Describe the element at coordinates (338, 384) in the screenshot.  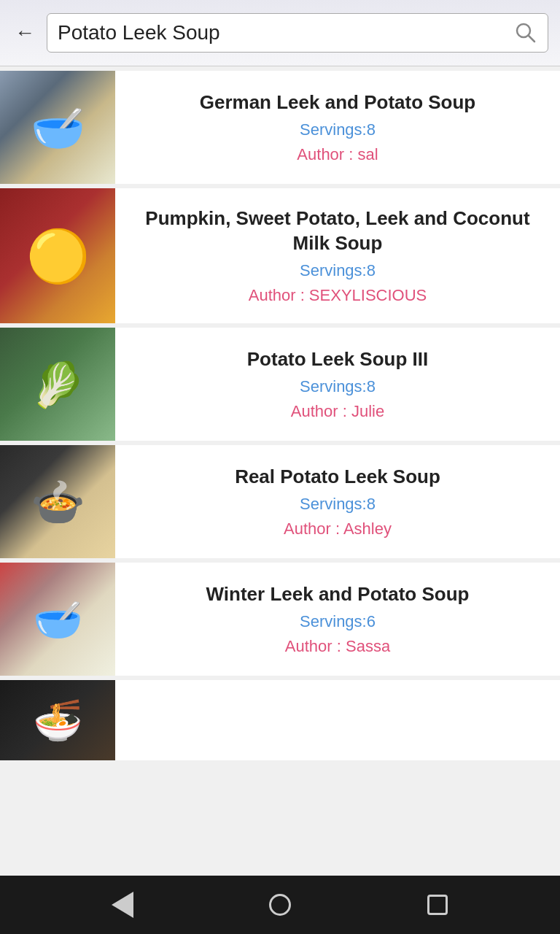
I see `recipe-info: Potato Leek Soup III Servings:8 Author :…` at that location.